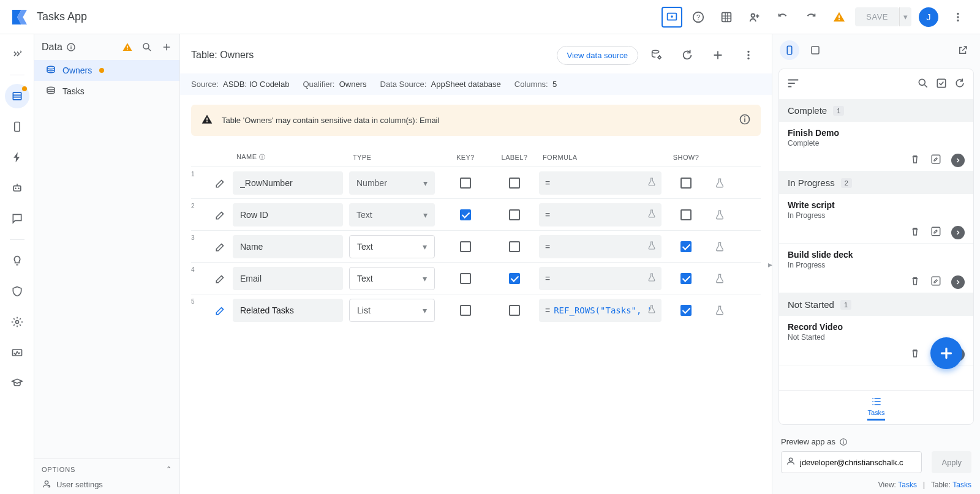  Describe the element at coordinates (876, 110) in the screenshot. I see `group-header: Complete1` at that location.